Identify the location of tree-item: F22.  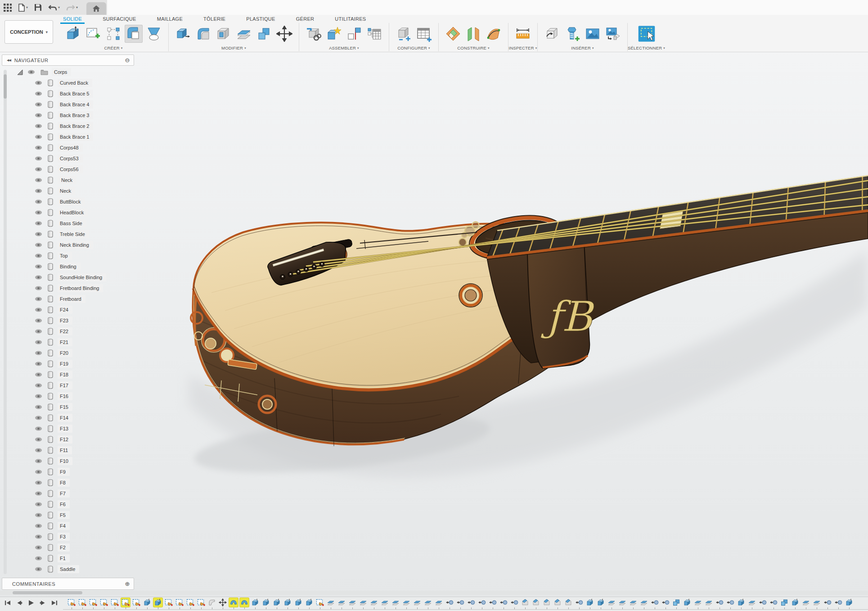
(72, 331).